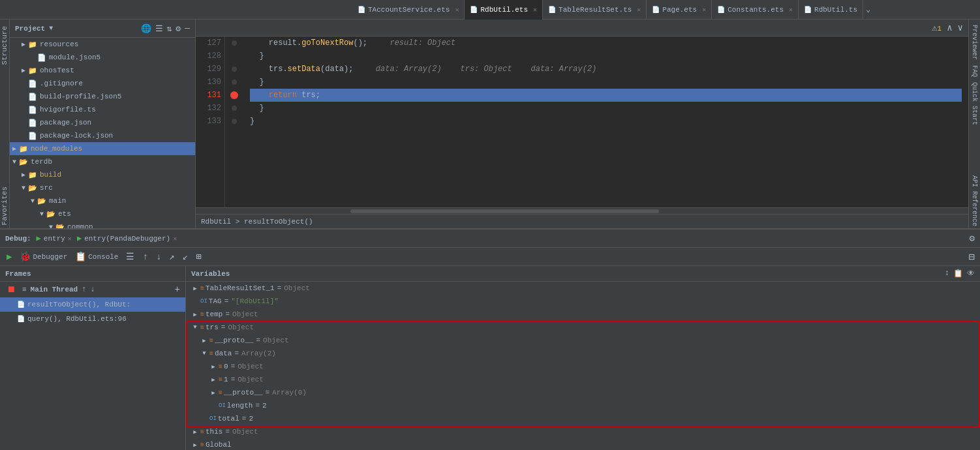 Image resolution: width=980 pixels, height=450 pixels. I want to click on tab-close-rdbutil: ✕, so click(535, 10).